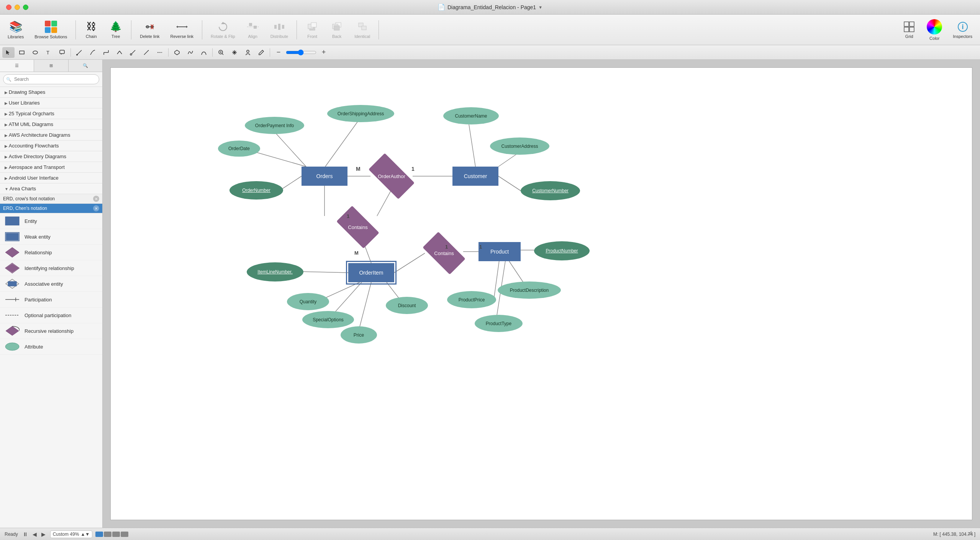 The width and height of the screenshot is (980, 540). Describe the element at coordinates (51, 331) in the screenshot. I see `shape-rec-relationship: Recursive relationship` at that location.